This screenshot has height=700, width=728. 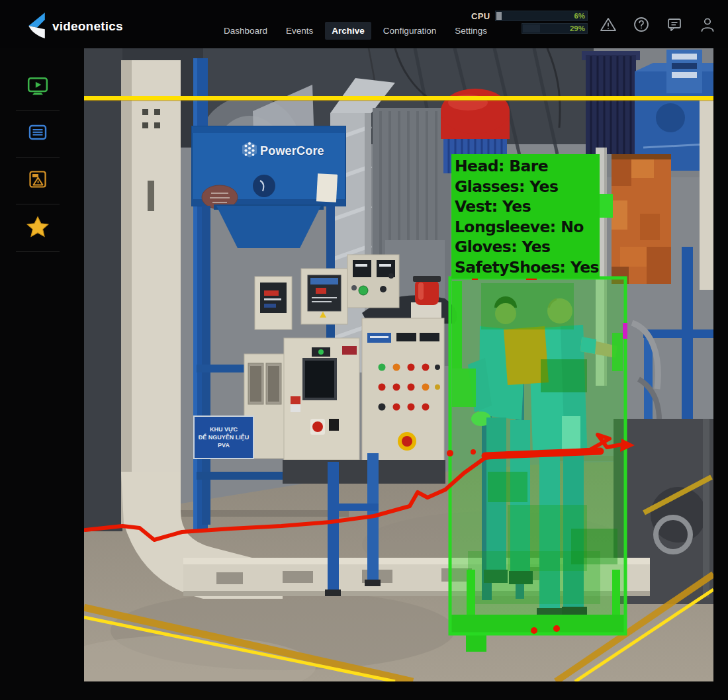 I want to click on cpu-usage-bar-1: 6%, so click(x=541, y=16).